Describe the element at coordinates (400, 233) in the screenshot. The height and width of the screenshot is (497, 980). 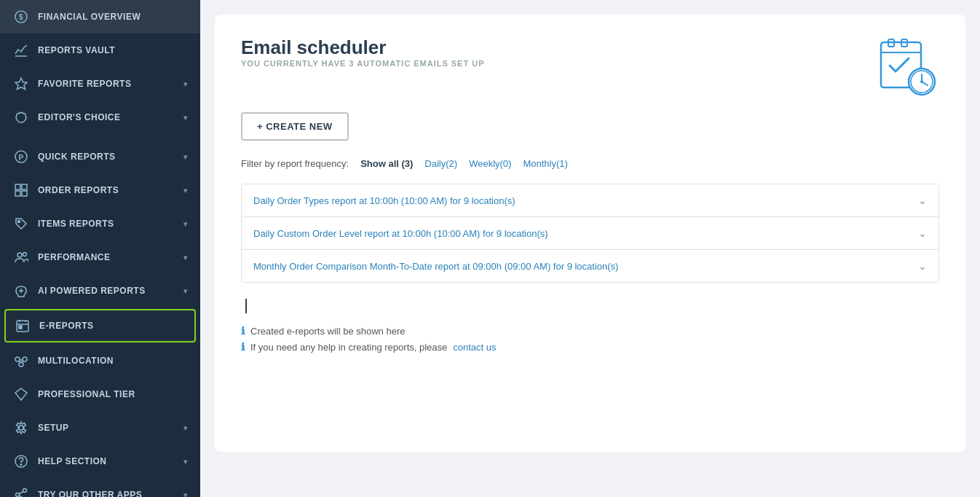
I see `report-row-text: Daily Custom Order Level report at 10:00…` at that location.